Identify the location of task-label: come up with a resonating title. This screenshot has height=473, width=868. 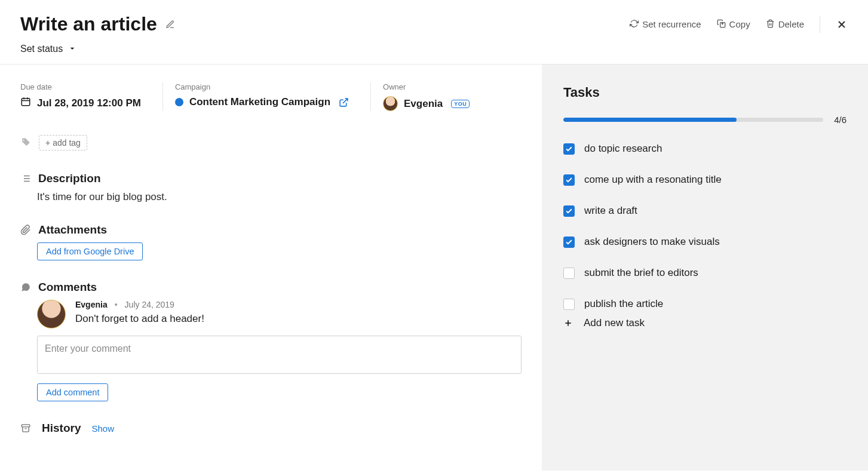
(653, 180).